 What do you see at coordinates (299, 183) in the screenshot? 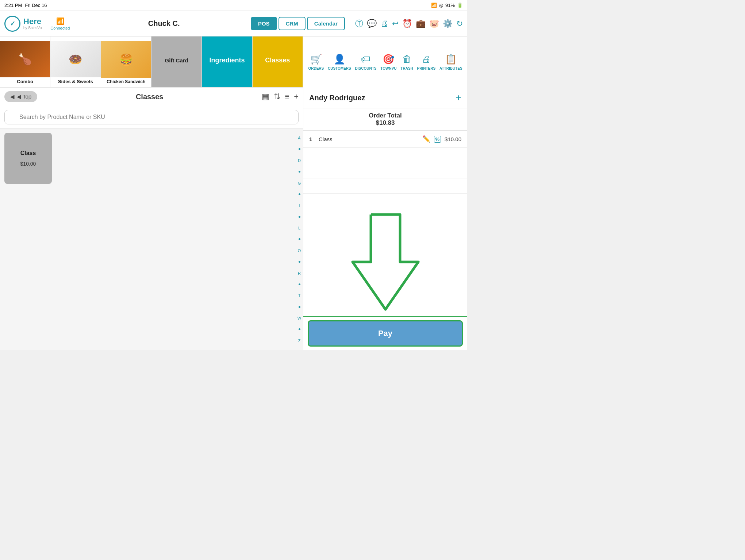
I see `alpha-g: G` at bounding box center [299, 183].